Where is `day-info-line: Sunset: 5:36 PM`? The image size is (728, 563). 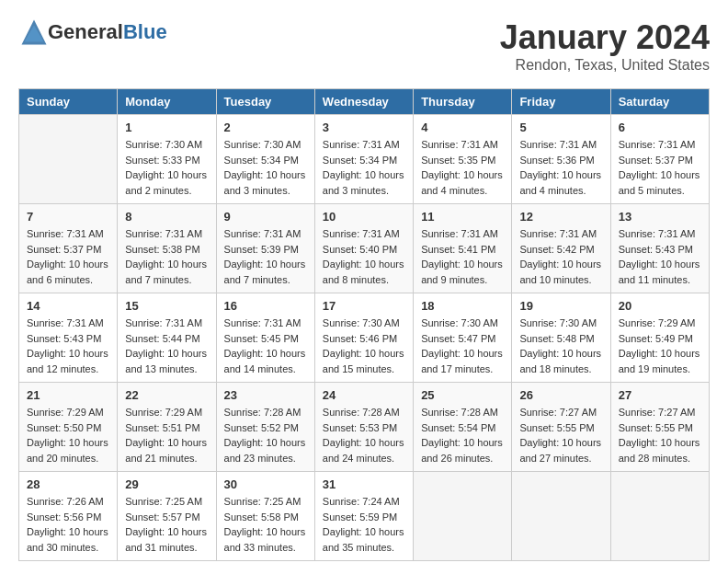
day-info-line: Sunset: 5:36 PM is located at coordinates (561, 160).